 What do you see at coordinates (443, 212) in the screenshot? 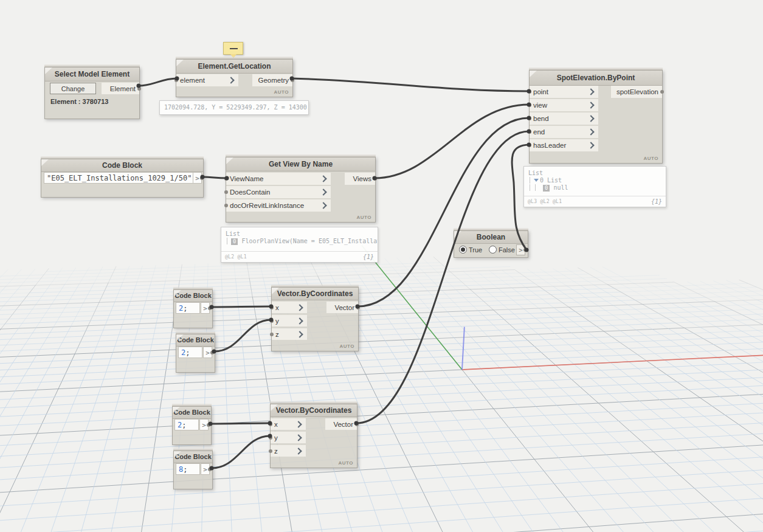
I see `wire-vector1-to-bend` at bounding box center [443, 212].